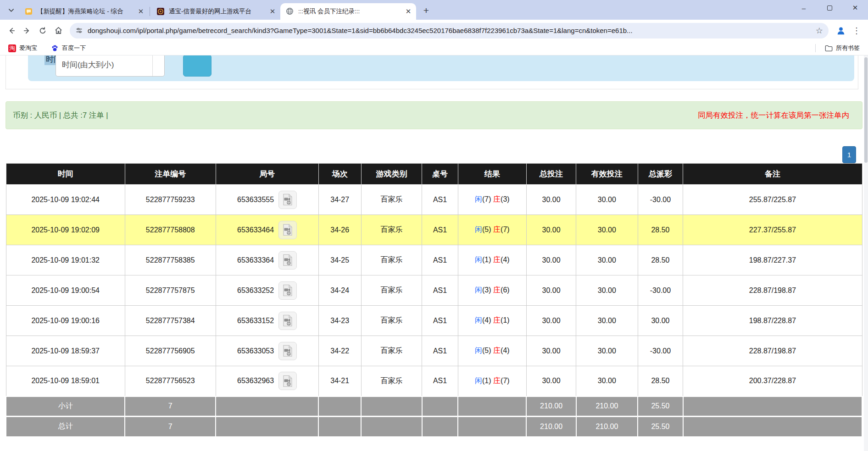 This screenshot has width=868, height=451. What do you see at coordinates (829, 8) in the screenshot?
I see `maximize-button` at bounding box center [829, 8].